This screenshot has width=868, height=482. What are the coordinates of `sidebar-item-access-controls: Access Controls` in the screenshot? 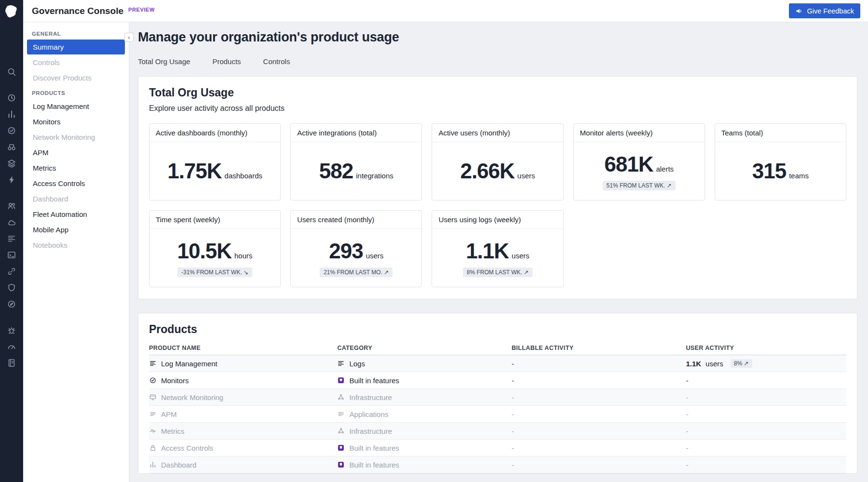 It's located at (76, 183).